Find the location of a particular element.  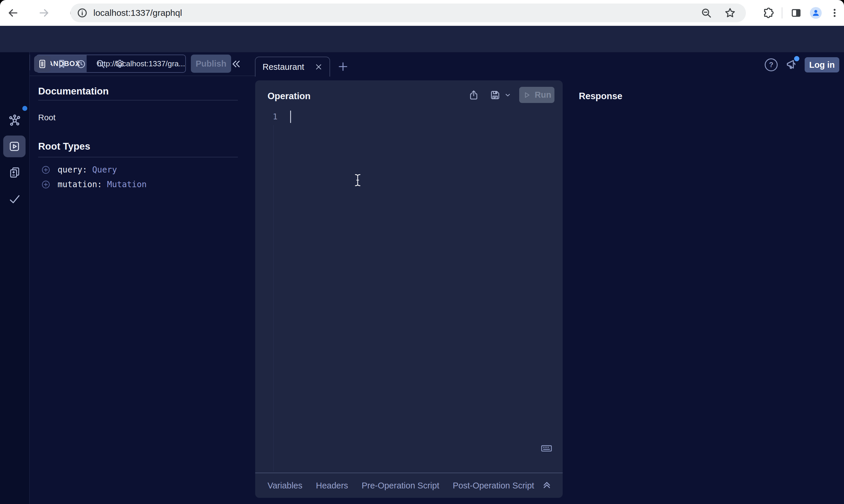

history-icon is located at coordinates (81, 64).